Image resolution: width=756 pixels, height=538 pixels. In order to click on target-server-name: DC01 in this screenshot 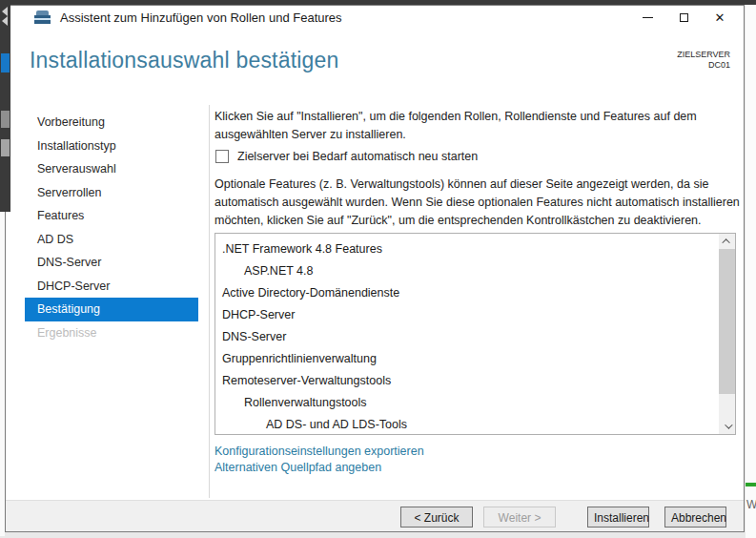, I will do `click(704, 65)`.